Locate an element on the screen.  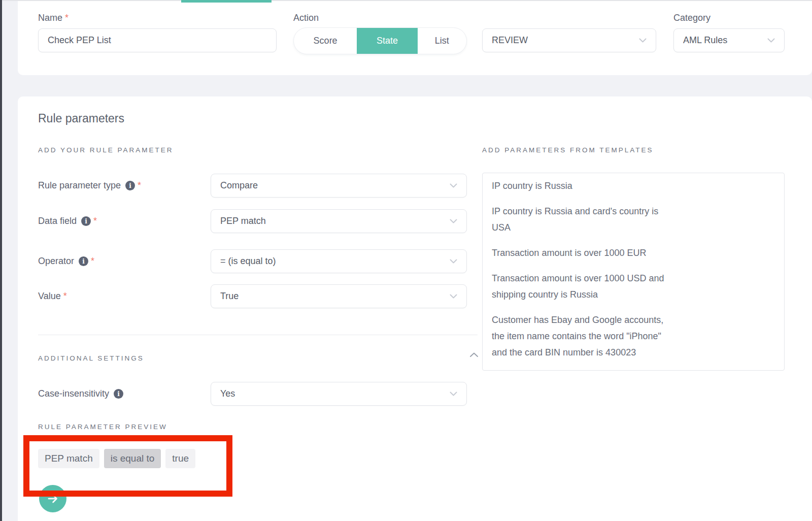
category-value: AML Rules is located at coordinates (723, 41).